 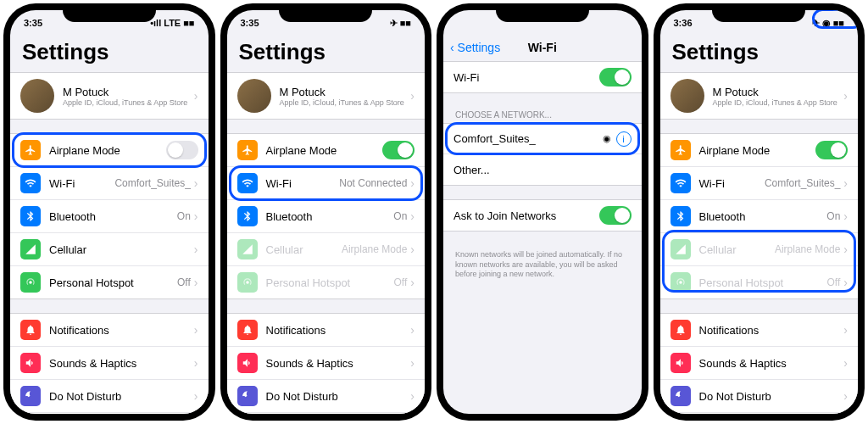 I want to click on connectivity-group: Airplane ModeWi-FiComfort_Suites_›Blueto…, so click(x=109, y=216).